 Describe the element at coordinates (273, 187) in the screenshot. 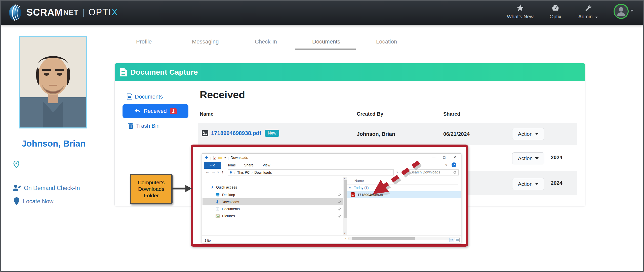

I see `nav-quick-access: ★ Quick access` at that location.